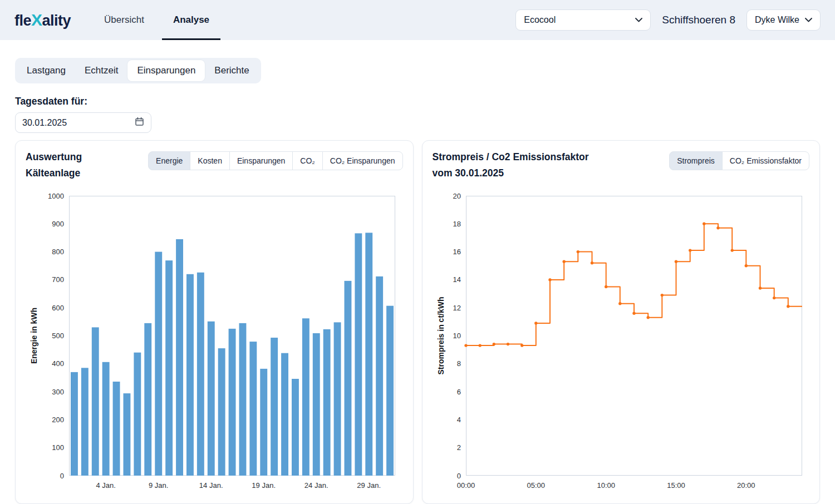 This screenshot has height=504, width=835. What do you see at coordinates (621, 165) in the screenshot?
I see `card-header: Strompreis / Co2 Emissionsfaktor vom 30.…` at bounding box center [621, 165].